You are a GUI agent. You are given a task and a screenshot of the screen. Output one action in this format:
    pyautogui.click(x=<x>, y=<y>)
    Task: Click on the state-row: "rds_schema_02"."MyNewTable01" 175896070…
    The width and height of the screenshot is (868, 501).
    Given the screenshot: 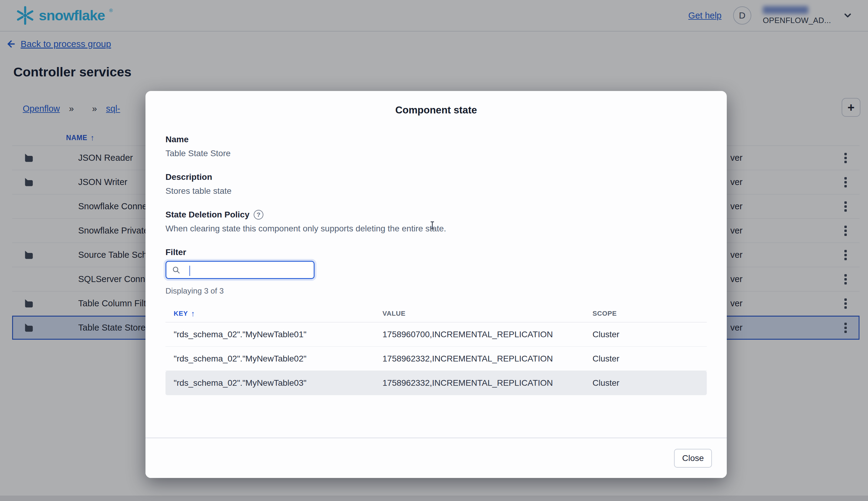 What is the action you would take?
    pyautogui.click(x=436, y=334)
    